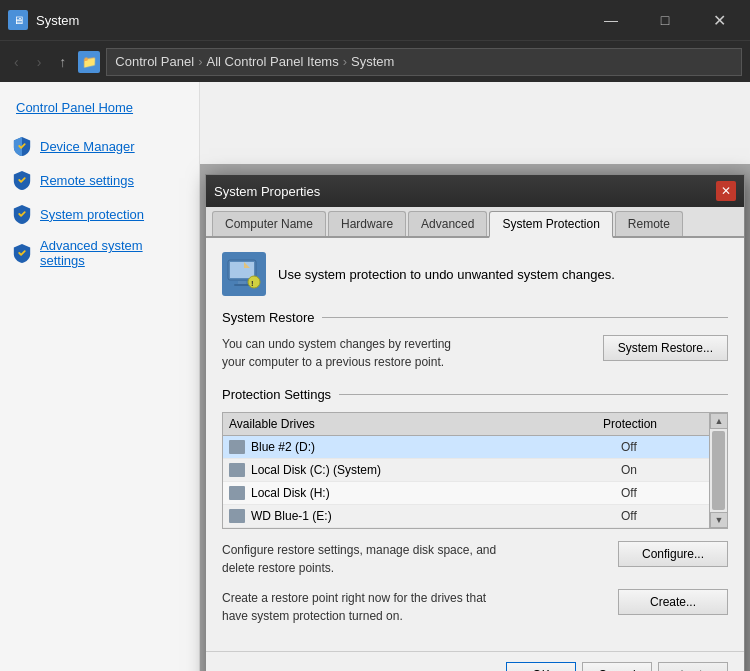 Image resolution: width=750 pixels, height=671 pixels. I want to click on sidebar-item-device-manager: Device Manager, so click(100, 146).